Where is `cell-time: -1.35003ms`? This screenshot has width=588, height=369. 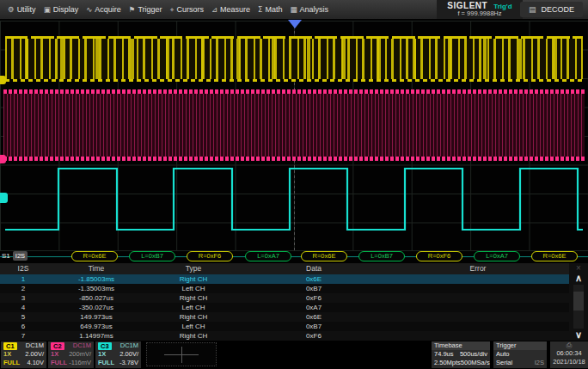
cell-time: -1.35003ms is located at coordinates (96, 289).